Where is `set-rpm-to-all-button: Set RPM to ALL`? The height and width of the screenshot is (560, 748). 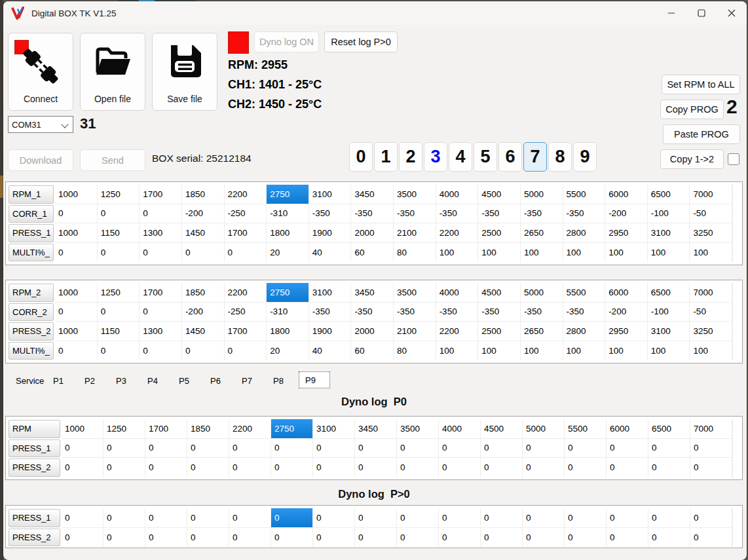
set-rpm-to-all-button: Set RPM to ALL is located at coordinates (701, 84).